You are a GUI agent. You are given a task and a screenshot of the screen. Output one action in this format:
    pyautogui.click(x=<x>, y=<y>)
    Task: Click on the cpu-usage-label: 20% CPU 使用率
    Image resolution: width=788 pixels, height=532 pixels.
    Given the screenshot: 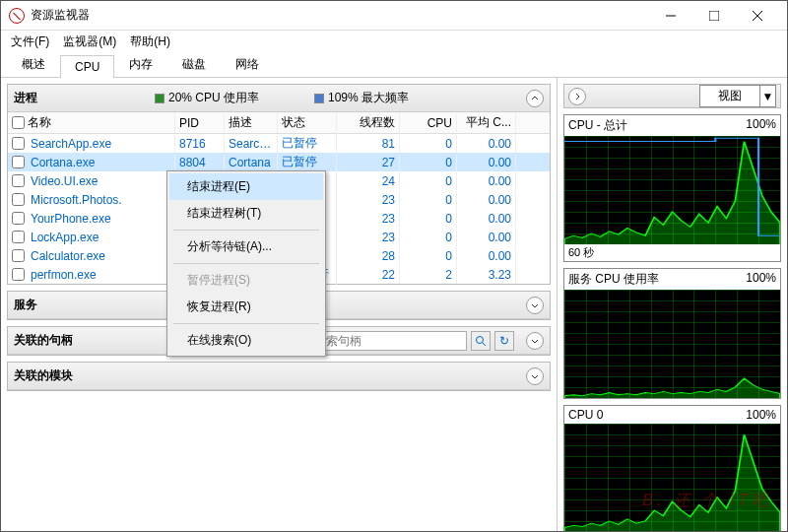 What is the action you would take?
    pyautogui.click(x=214, y=99)
    